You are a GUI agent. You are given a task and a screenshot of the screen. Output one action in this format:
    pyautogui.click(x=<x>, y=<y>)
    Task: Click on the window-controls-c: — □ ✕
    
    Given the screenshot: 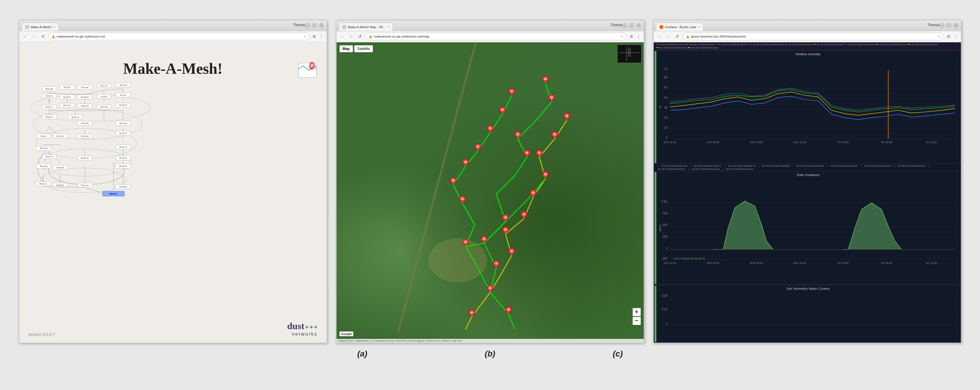 What is the action you would take?
    pyautogui.click(x=949, y=26)
    